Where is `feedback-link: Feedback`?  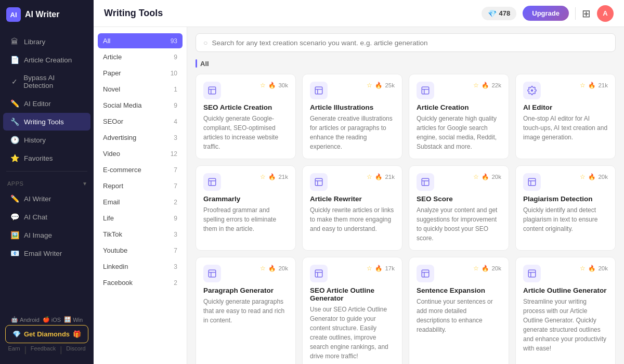 feedback-link: Feedback is located at coordinates (43, 350).